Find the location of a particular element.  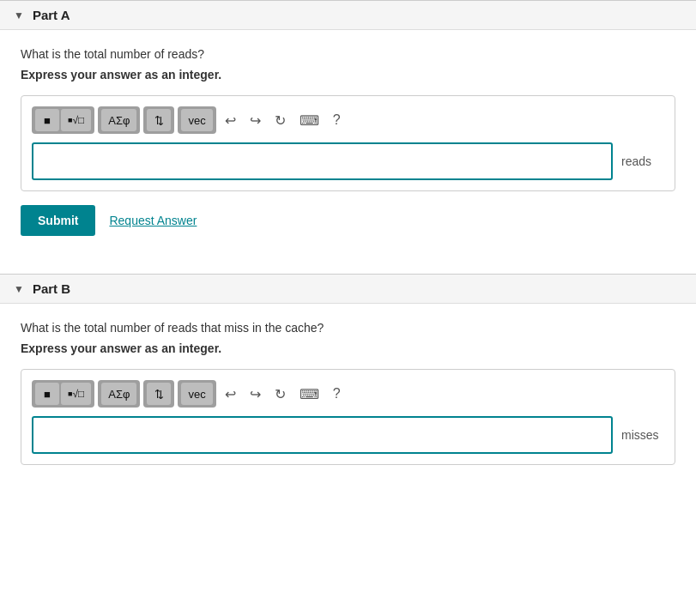

part-a-math-group2: ΑΣφ is located at coordinates (118, 120).